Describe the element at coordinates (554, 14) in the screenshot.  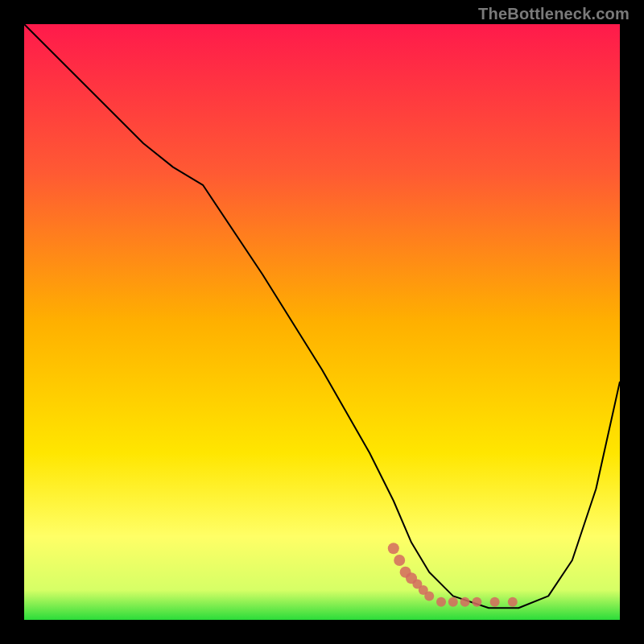
I see `watermark-label: TheBottleneck.com` at that location.